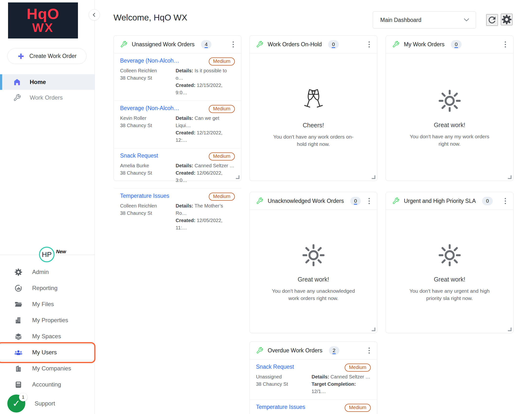 The height and width of the screenshot is (414, 532). I want to click on details-line: Details: Can we get Liqui…, so click(205, 122).